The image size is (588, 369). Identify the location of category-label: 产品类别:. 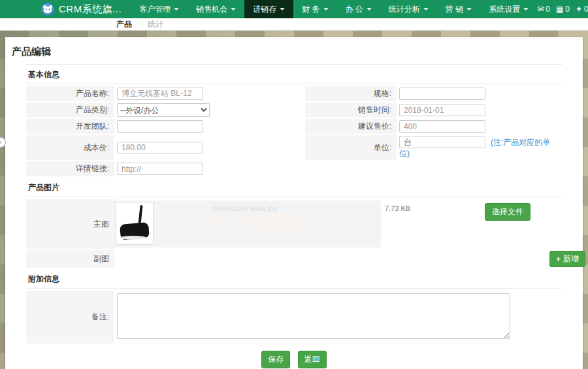
(71, 110).